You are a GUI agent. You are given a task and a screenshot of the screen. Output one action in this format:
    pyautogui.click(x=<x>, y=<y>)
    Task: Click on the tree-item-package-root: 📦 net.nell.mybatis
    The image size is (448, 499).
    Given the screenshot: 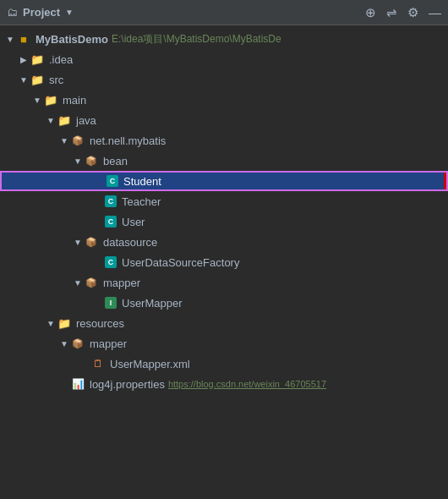 What is the action you would take?
    pyautogui.click(x=224, y=140)
    